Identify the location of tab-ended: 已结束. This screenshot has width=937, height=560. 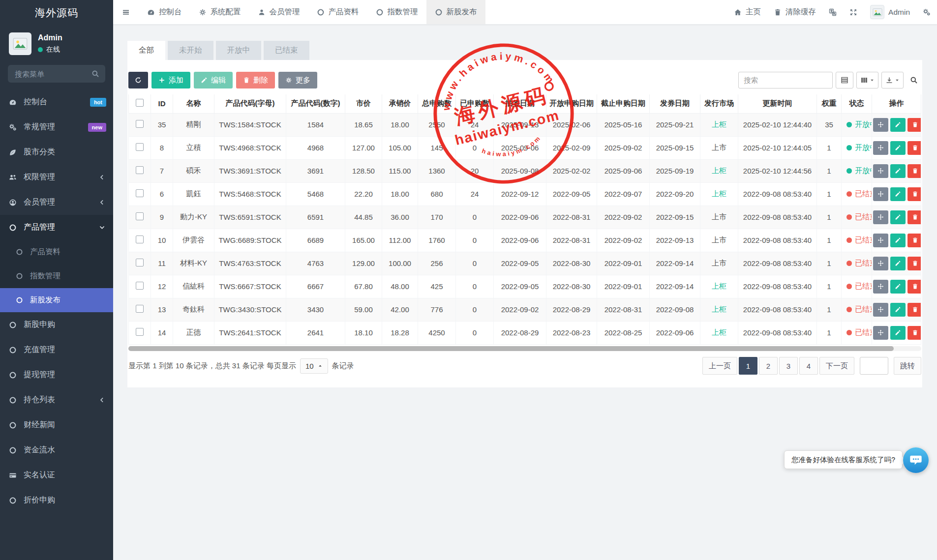
(286, 50).